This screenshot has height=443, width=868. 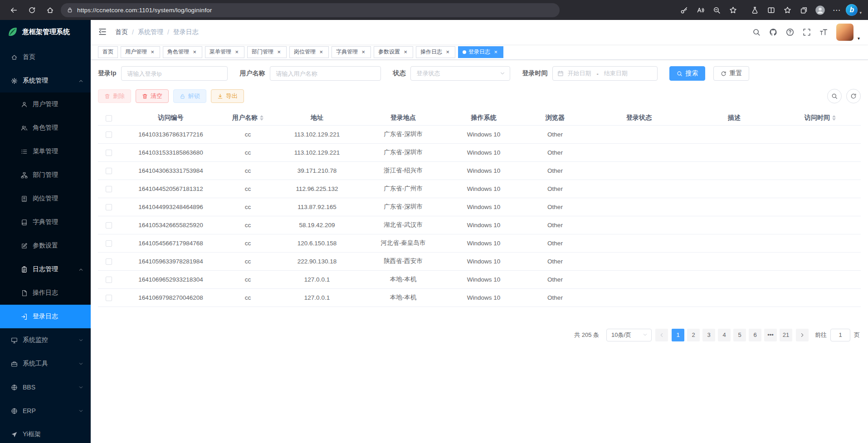 I want to click on table-row: 1641054566717984768 cc 120.6.150.158 河北省…, so click(x=479, y=243).